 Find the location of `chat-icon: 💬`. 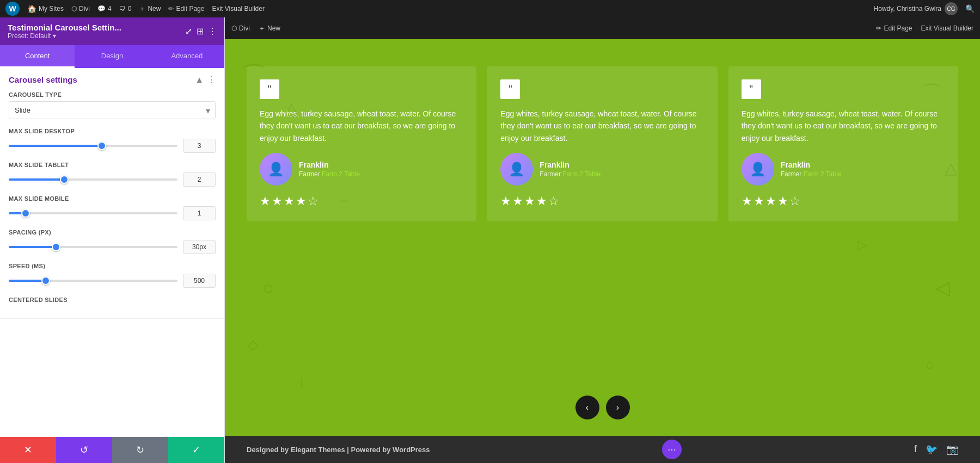

chat-icon: 💬 is located at coordinates (101, 9).